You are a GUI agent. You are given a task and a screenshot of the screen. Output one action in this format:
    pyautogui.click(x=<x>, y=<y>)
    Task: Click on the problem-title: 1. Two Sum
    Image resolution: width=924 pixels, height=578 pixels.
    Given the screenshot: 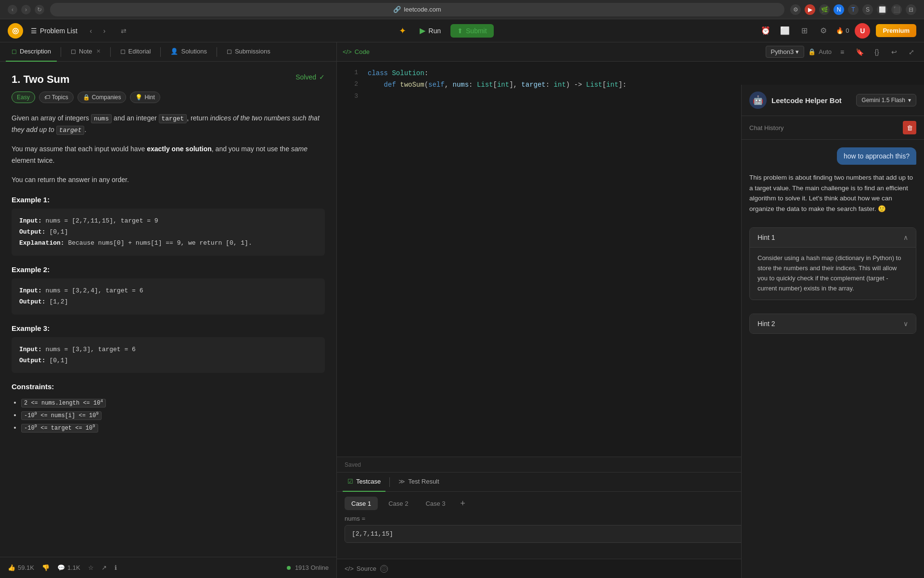 What is the action you would take?
    pyautogui.click(x=168, y=79)
    